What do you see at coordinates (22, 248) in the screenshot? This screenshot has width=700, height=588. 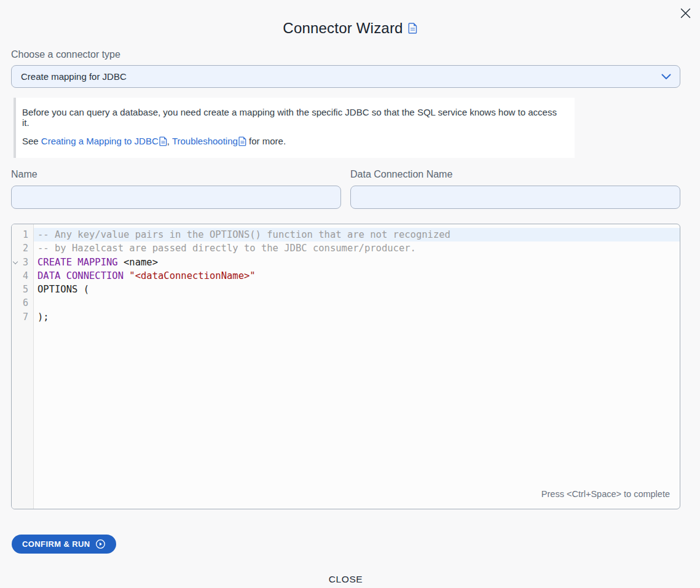 I see `line-number: 2` at bounding box center [22, 248].